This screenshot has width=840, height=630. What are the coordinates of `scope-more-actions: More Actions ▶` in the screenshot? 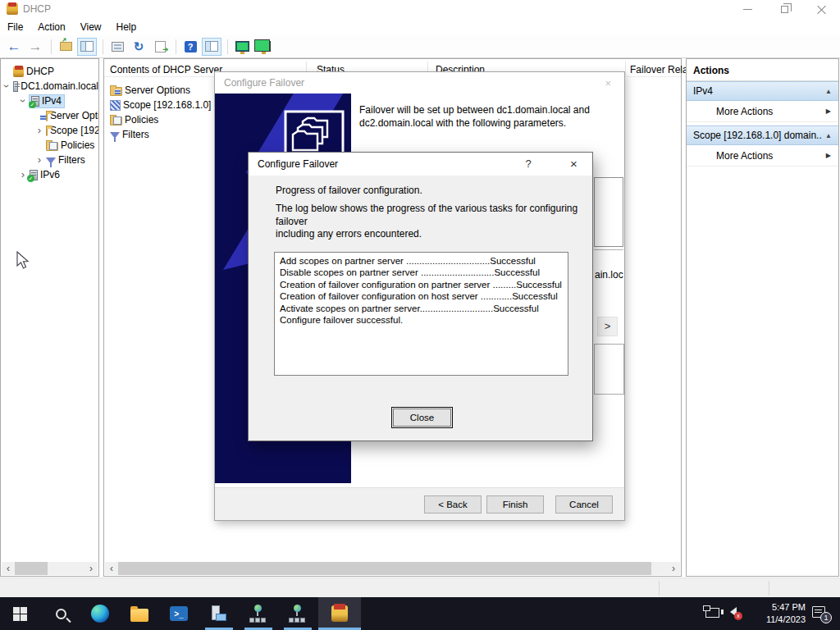 It's located at (763, 156).